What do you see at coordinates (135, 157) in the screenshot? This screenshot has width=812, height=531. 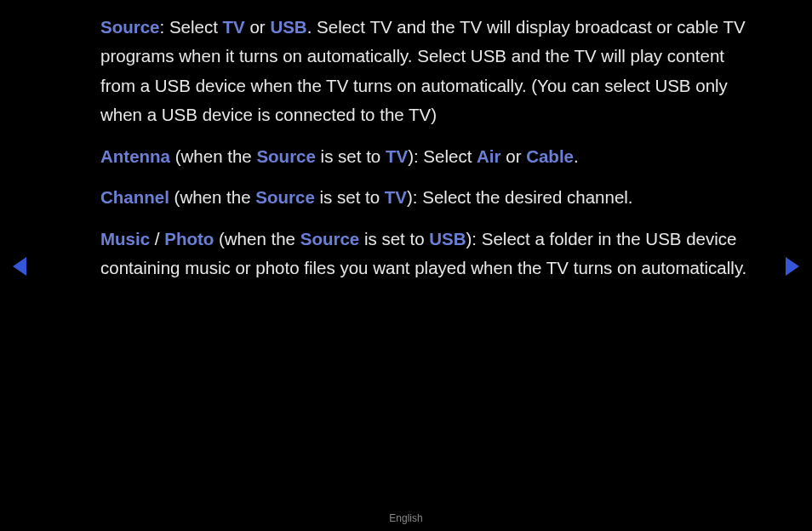 I see `keyword-antenna: Antenna` at bounding box center [135, 157].